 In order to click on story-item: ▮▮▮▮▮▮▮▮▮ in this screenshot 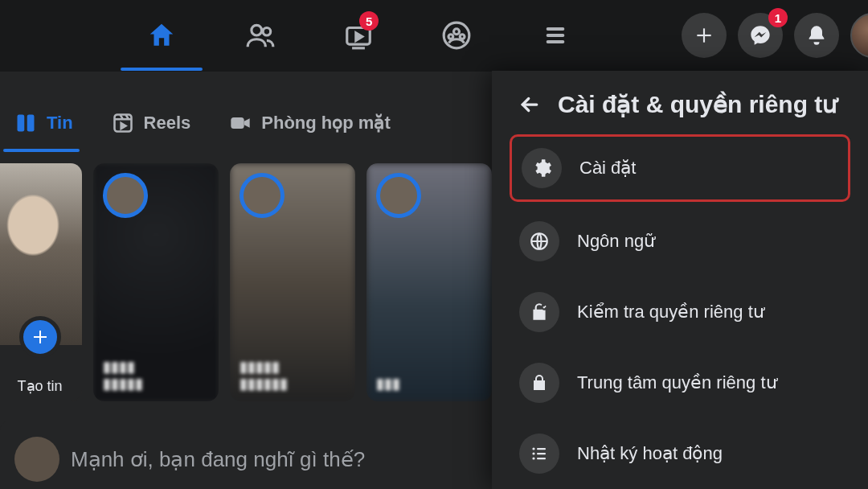, I will do `click(156, 282)`.